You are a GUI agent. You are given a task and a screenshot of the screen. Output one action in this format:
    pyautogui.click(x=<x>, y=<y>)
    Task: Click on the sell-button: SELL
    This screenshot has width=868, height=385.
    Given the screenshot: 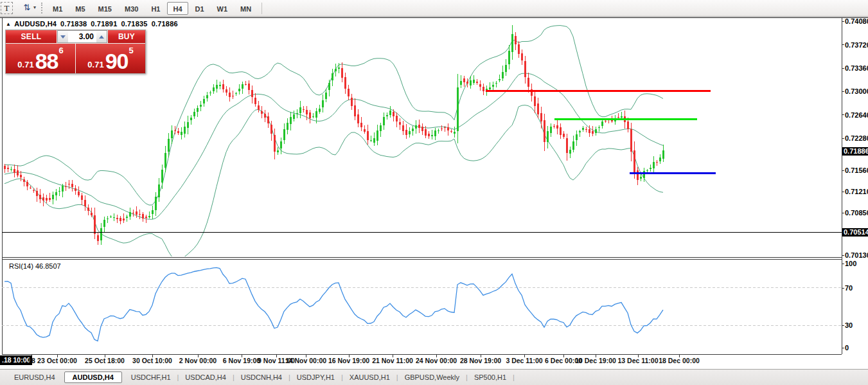 What is the action you would take?
    pyautogui.click(x=31, y=37)
    